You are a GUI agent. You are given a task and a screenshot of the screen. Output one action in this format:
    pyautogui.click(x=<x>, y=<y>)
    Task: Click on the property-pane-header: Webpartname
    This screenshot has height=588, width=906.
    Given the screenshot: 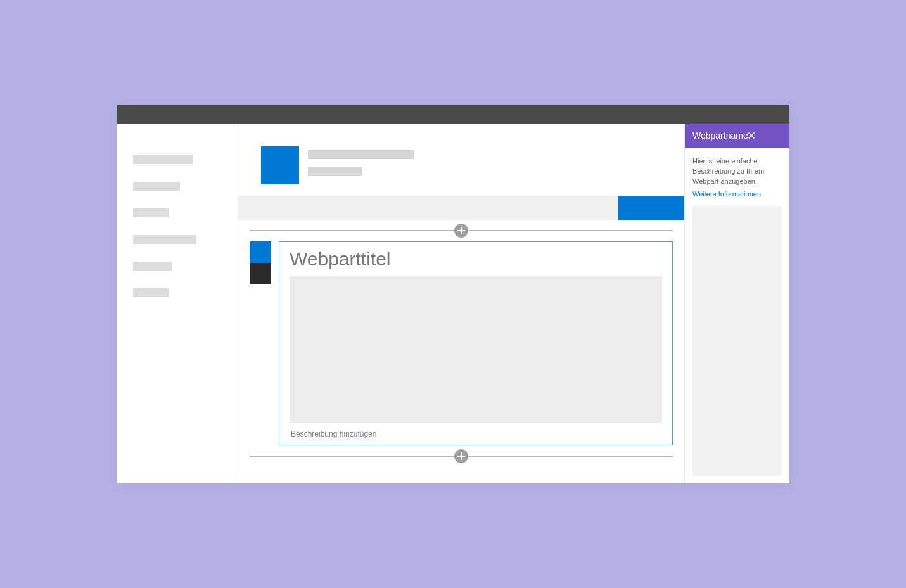 What is the action you would take?
    pyautogui.click(x=737, y=136)
    